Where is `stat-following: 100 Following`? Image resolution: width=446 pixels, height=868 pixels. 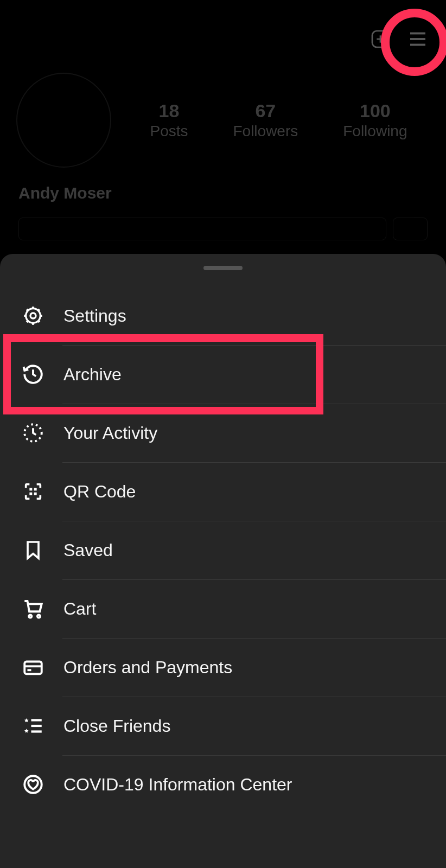 stat-following: 100 Following is located at coordinates (375, 120).